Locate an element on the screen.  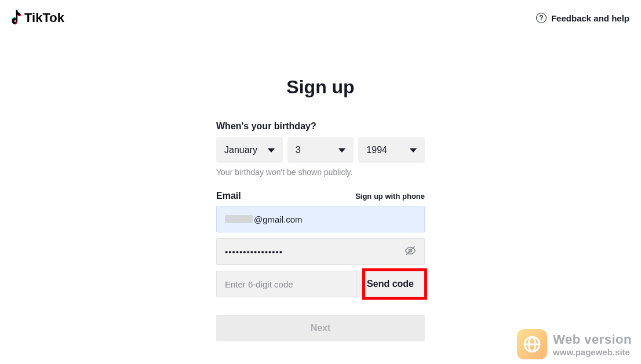
send-code-button: Send code is located at coordinates (391, 284).